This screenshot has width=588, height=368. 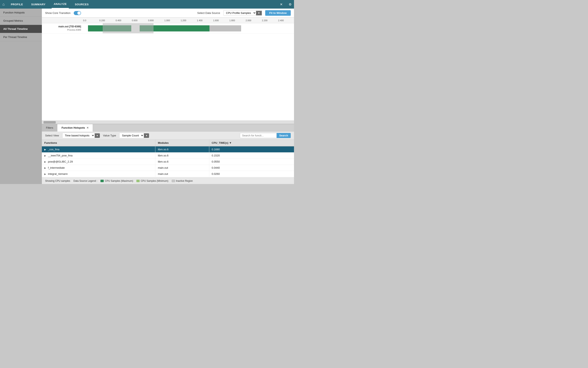 I want to click on legend-label-inactive: Inactive Region, so click(x=184, y=181).